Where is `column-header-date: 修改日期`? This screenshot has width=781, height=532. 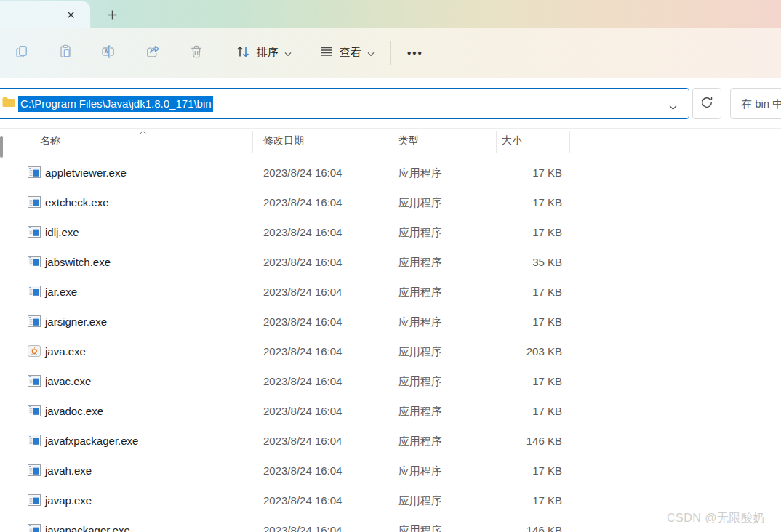 column-header-date: 修改日期 is located at coordinates (284, 141).